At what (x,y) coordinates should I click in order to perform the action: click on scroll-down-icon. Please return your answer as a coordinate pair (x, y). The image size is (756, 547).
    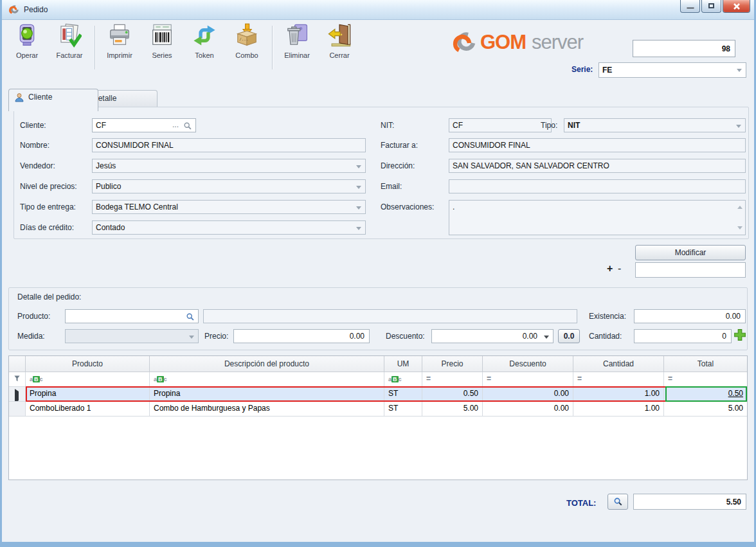
    Looking at the image, I should click on (740, 228).